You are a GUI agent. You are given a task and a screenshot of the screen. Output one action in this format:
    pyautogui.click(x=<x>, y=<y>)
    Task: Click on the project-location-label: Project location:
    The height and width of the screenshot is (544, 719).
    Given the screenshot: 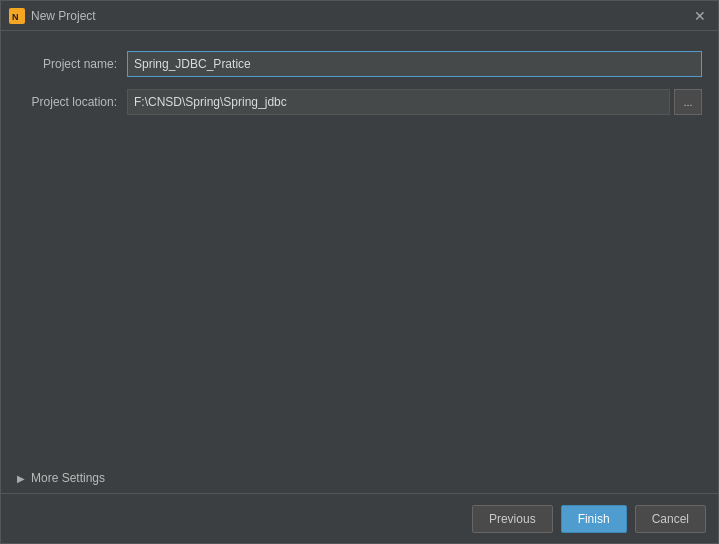 What is the action you would take?
    pyautogui.click(x=72, y=102)
    